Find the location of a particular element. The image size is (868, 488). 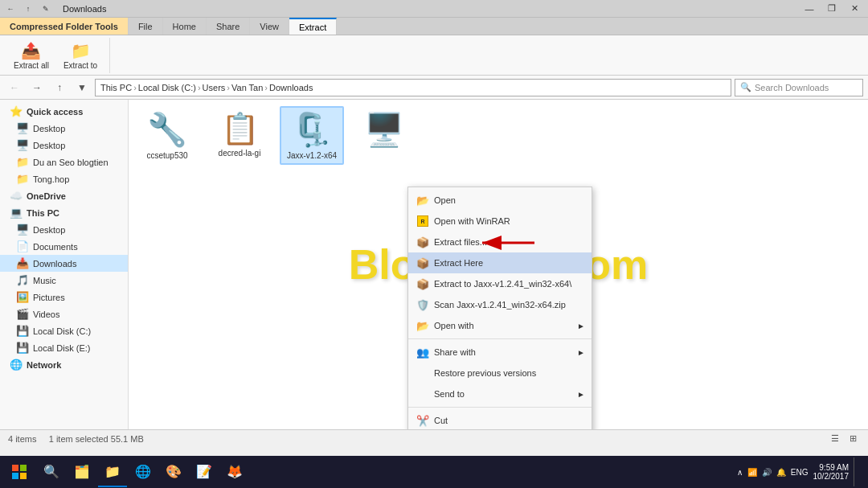

network-icon: 🌐 is located at coordinates (16, 365).